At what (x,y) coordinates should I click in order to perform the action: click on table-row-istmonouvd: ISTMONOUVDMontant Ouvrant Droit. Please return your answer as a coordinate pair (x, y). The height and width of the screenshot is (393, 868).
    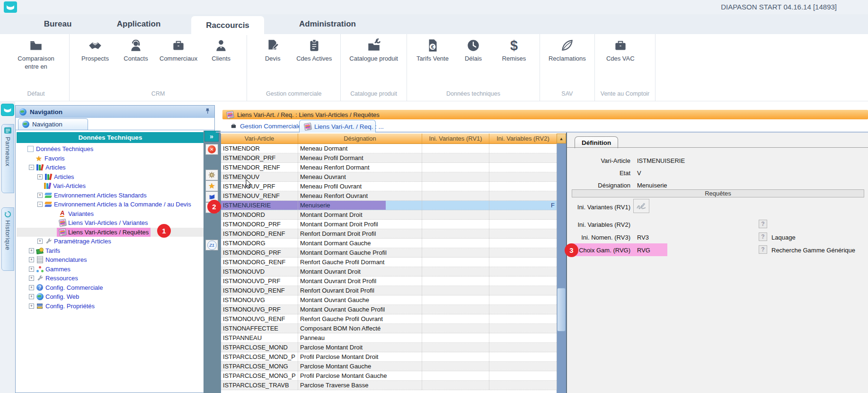
    Looking at the image, I should click on (394, 272).